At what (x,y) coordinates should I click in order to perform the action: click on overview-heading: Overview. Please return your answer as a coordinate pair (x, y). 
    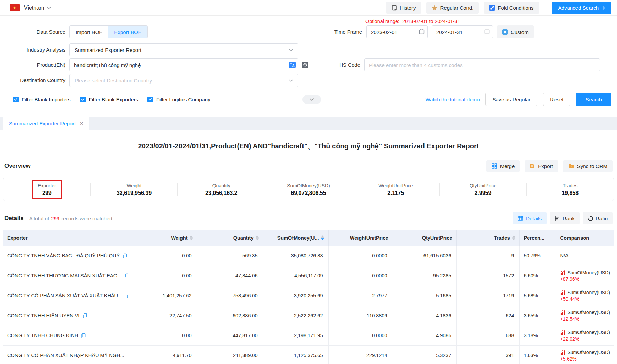
    Looking at the image, I should click on (18, 166).